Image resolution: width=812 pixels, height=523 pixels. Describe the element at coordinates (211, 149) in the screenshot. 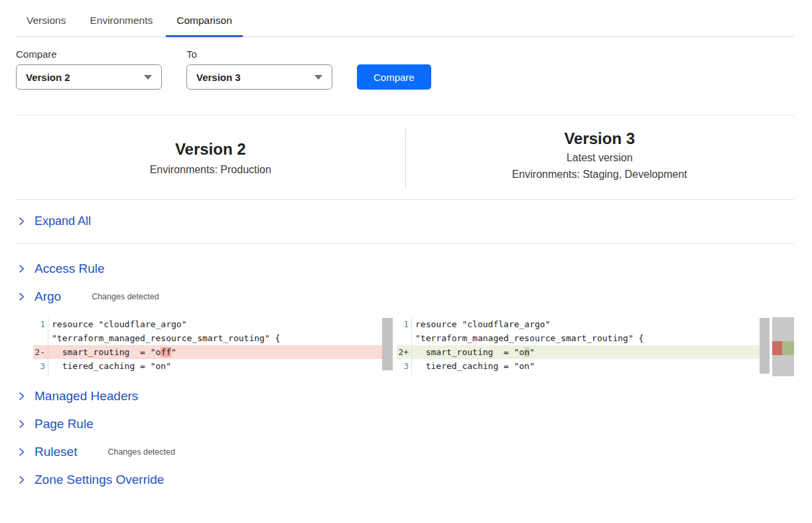

I see `version-left-title: Version 2` at that location.